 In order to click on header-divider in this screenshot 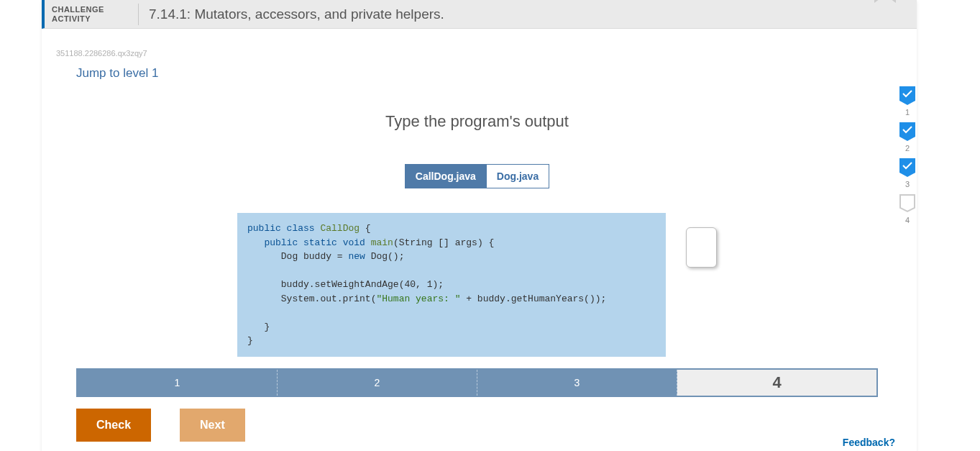, I will do `click(138, 14)`.